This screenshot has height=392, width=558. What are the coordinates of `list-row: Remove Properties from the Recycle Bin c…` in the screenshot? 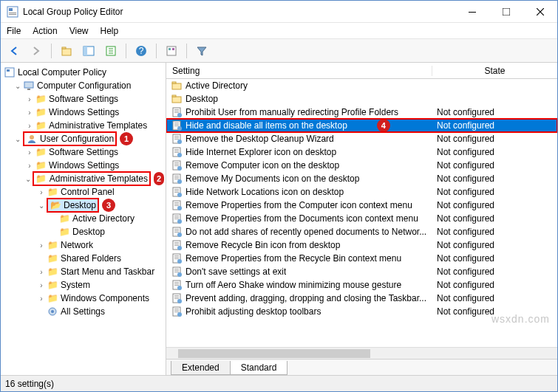 It's located at (362, 258).